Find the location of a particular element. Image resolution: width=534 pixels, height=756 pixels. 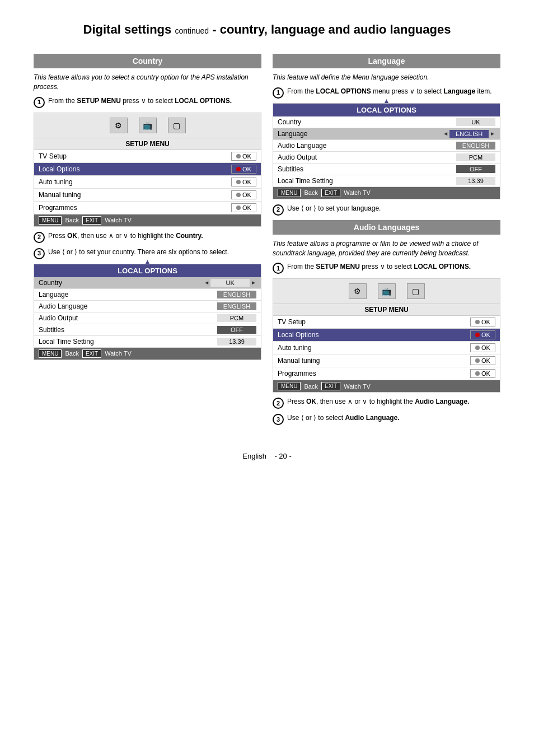

page-title: Digital settings continued - country, la… is located at coordinates (267, 30).